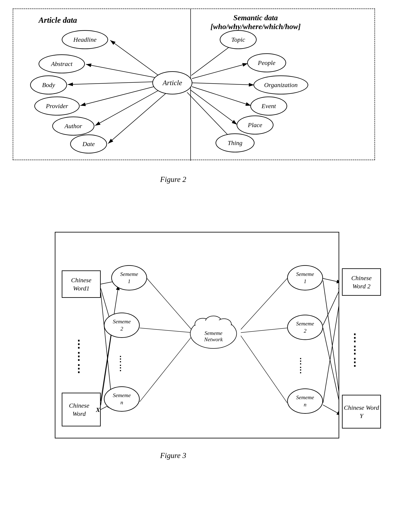 The width and height of the screenshot is (398, 532). I want to click on svg-text: Sememe, so click(213, 333).